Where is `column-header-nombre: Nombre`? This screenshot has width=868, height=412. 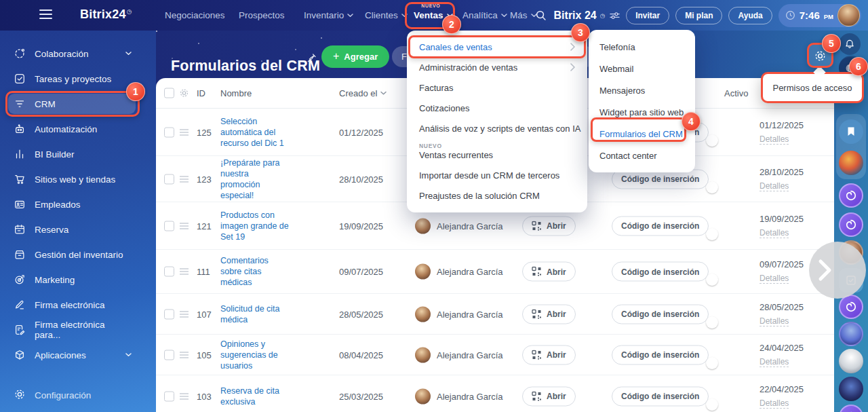
column-header-nombre: Nombre is located at coordinates (255, 94).